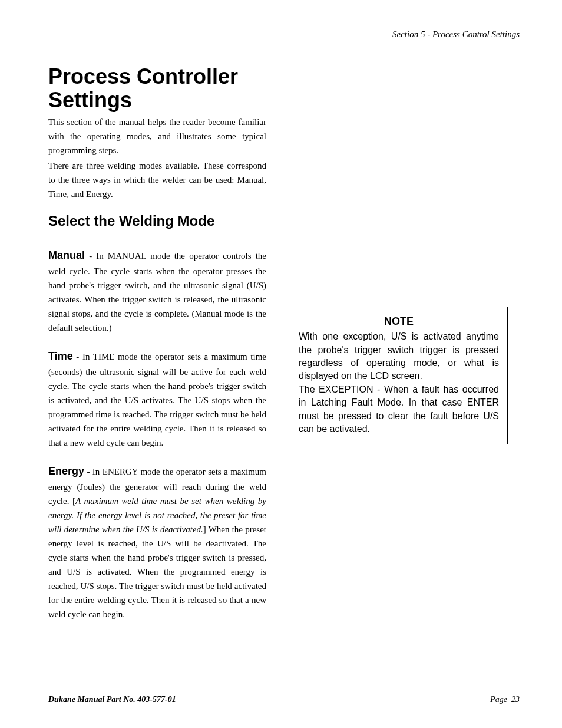  I want to click on note-title: NOTE, so click(399, 322).